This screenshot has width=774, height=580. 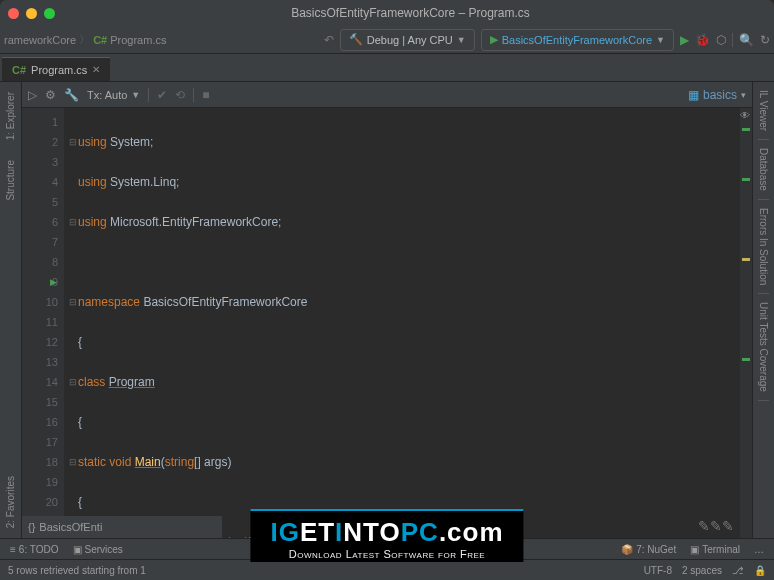 What do you see at coordinates (410, 40) in the screenshot?
I see `config-label: Debug | Any CPU` at bounding box center [410, 40].